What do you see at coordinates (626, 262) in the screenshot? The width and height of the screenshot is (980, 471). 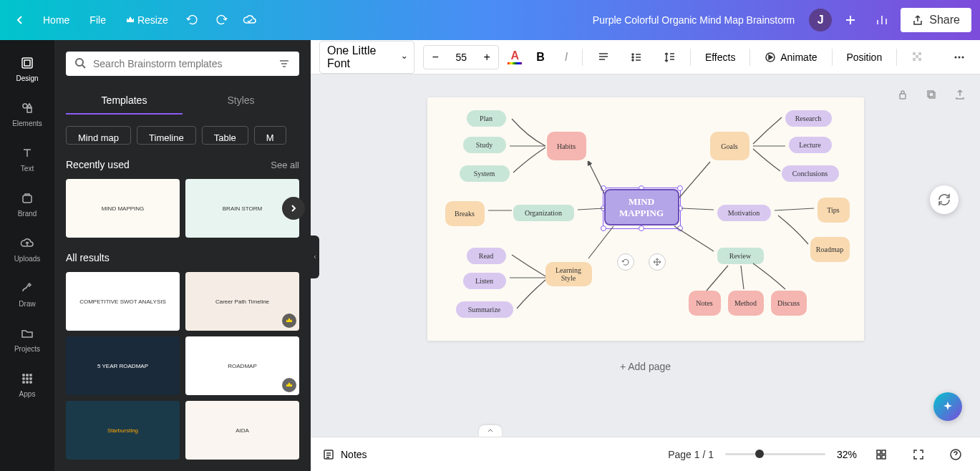 I see `rotate-handle` at bounding box center [626, 262].